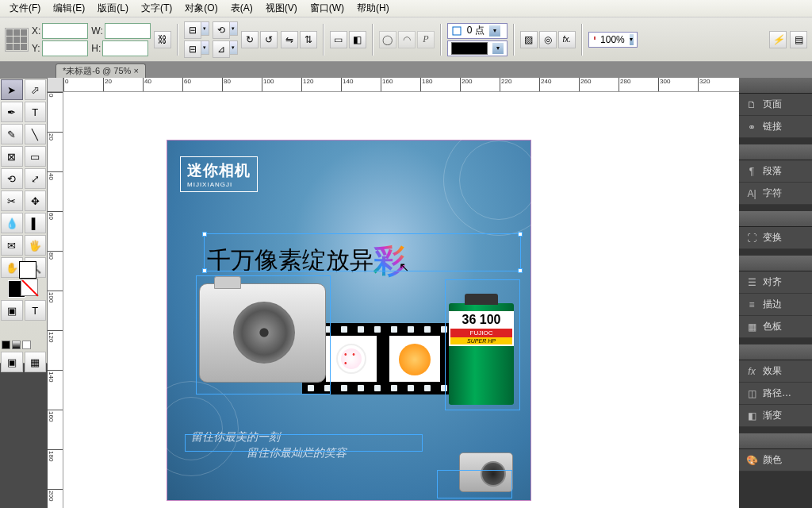 The height and width of the screenshot is (508, 812). Describe the element at coordinates (36, 201) in the screenshot. I see `free-transform-tool: ✥` at that location.